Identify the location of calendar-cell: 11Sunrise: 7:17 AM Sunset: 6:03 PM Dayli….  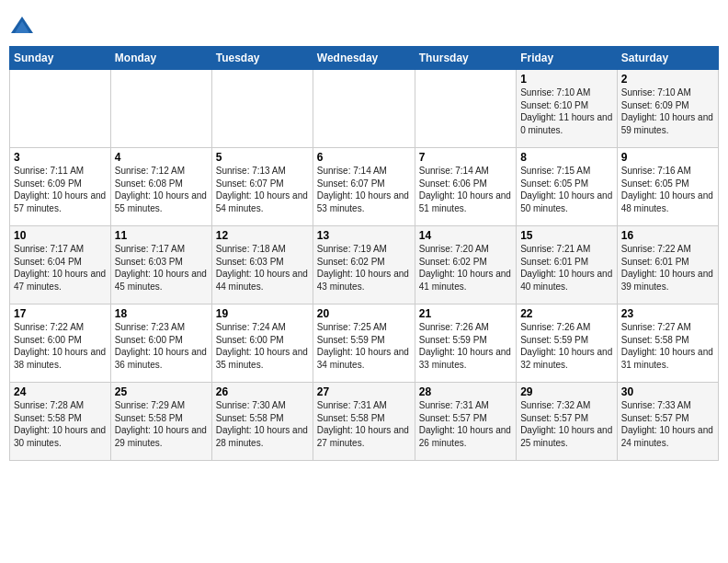
(161, 265).